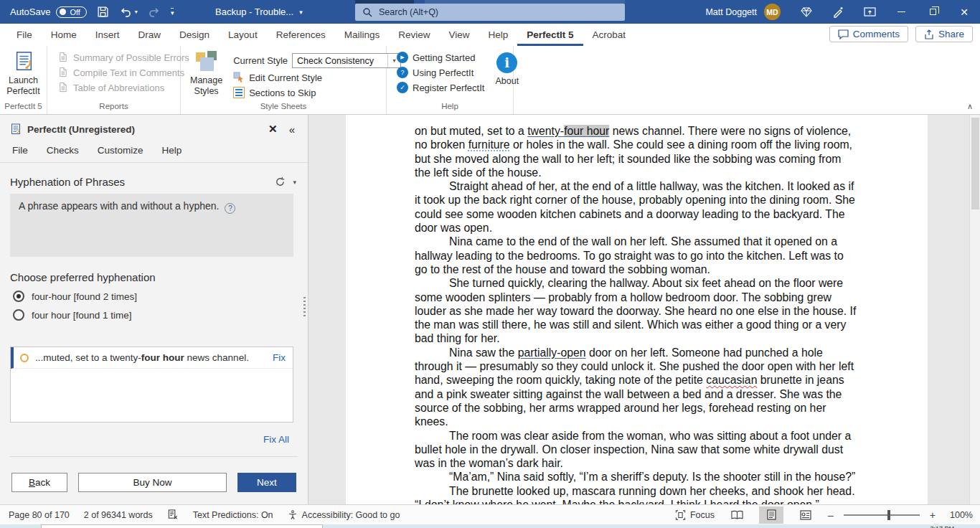 Image resolution: width=980 pixels, height=528 pixels. What do you see at coordinates (304, 308) in the screenshot?
I see `panel-resize-handle` at bounding box center [304, 308].